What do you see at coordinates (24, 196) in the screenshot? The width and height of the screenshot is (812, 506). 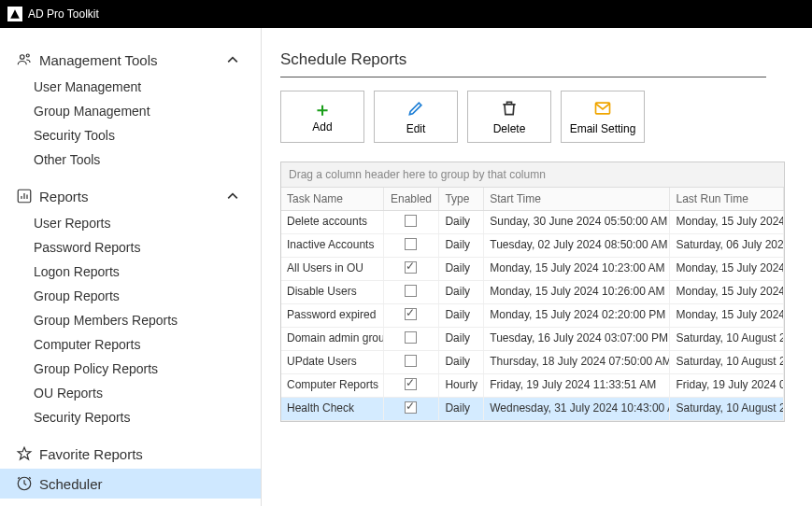 I see `reports-icon` at bounding box center [24, 196].